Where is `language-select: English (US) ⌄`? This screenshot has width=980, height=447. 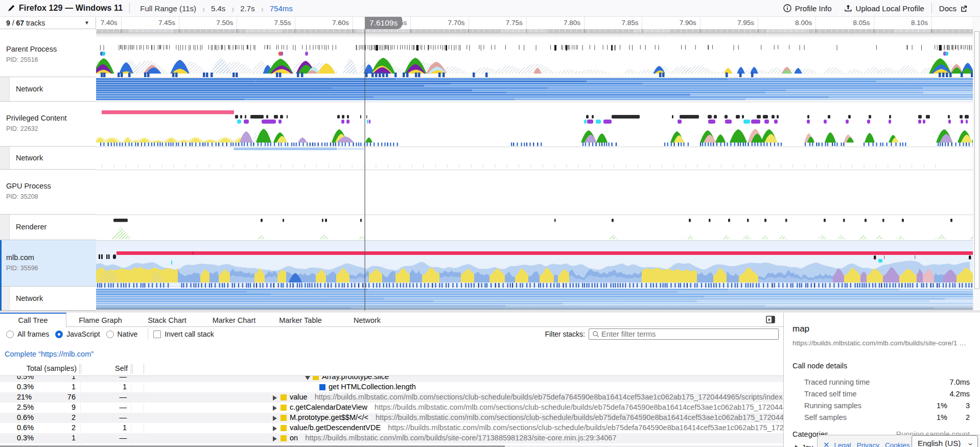 language-select: English (US) ⌄ is located at coordinates (945, 441).